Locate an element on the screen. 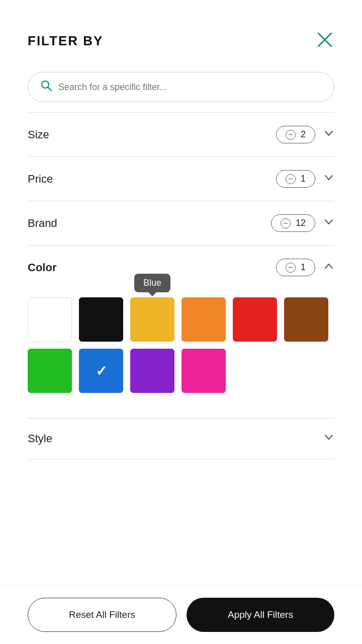  color-swatch-red is located at coordinates (255, 319).